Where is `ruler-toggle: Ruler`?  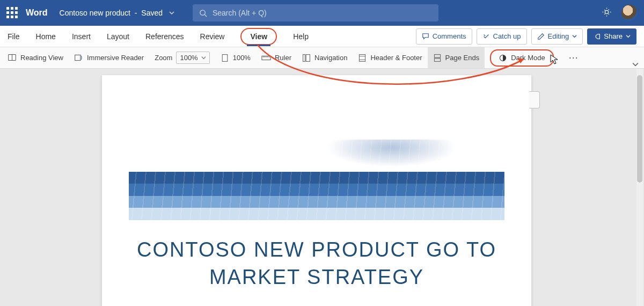 ruler-toggle: Ruler is located at coordinates (276, 58).